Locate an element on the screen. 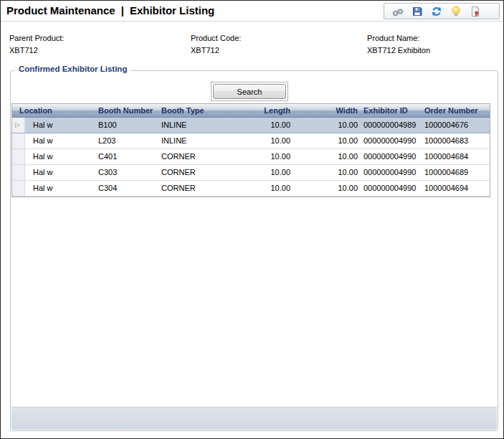 The image size is (504, 439). cell-booth-number: B100 is located at coordinates (126, 125).